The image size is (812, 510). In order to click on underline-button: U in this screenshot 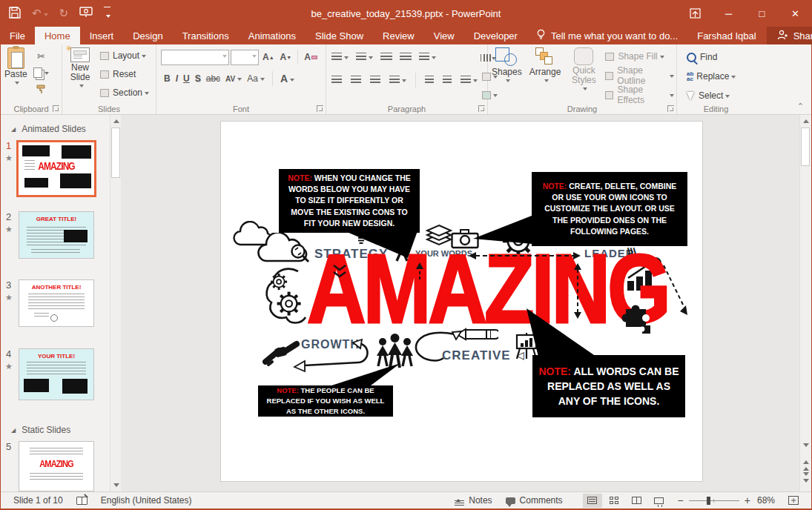, I will do `click(187, 79)`.